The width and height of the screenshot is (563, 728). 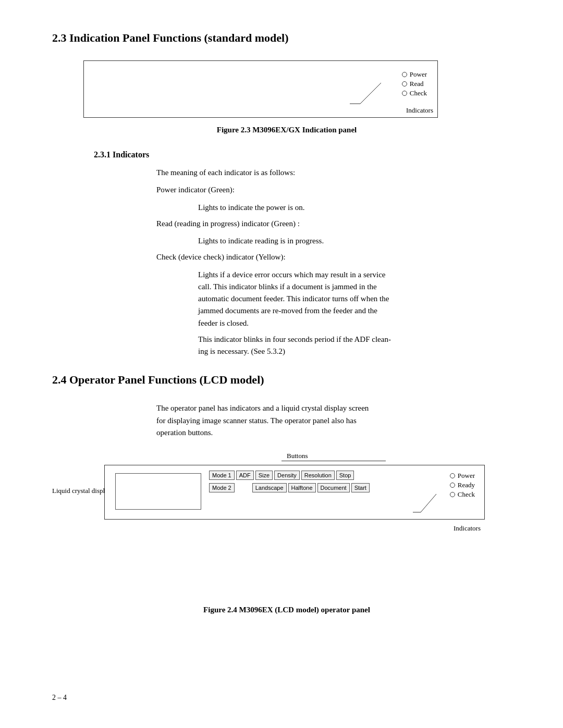 What do you see at coordinates (318, 475) in the screenshot?
I see `resolution-button: Resolution` at bounding box center [318, 475].